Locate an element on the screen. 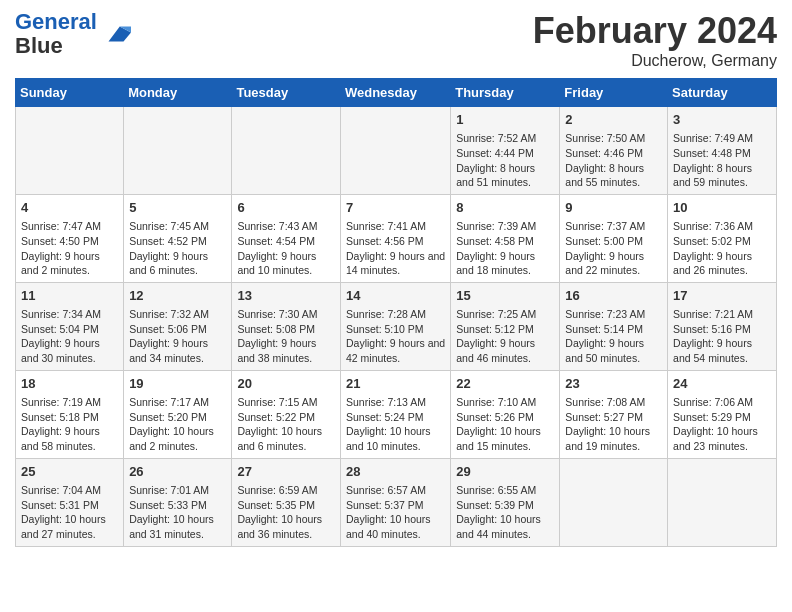  calendar-cell: 7Sunrise: 7:41 AM Sunset: 4:56 PM Daylig… is located at coordinates (395, 238).